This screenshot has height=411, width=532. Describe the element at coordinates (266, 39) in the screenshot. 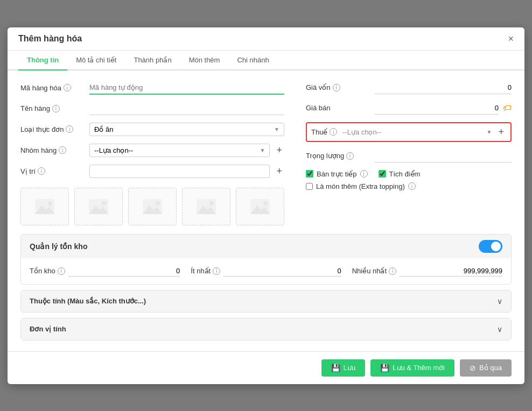

I see `modal-header: Thêm hàng hóa ×` at that location.